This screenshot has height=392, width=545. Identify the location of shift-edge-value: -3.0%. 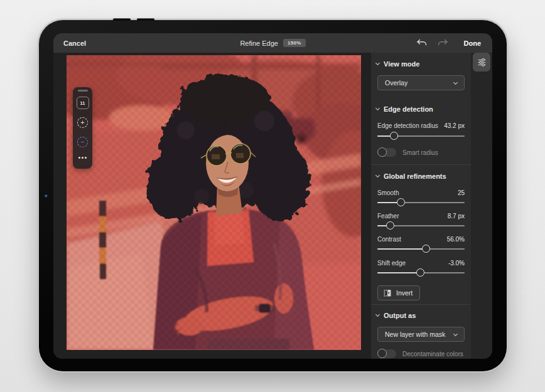
(456, 263).